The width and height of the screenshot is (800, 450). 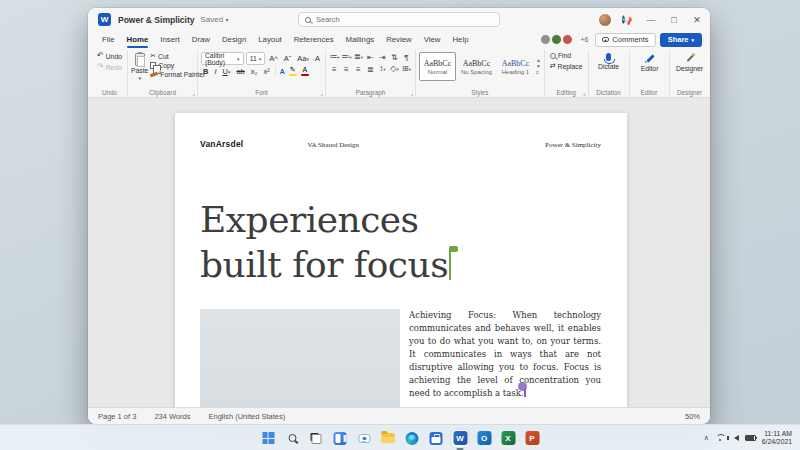 What do you see at coordinates (438, 66) in the screenshot?
I see `style-normal: AaBbCc Normal` at bounding box center [438, 66].